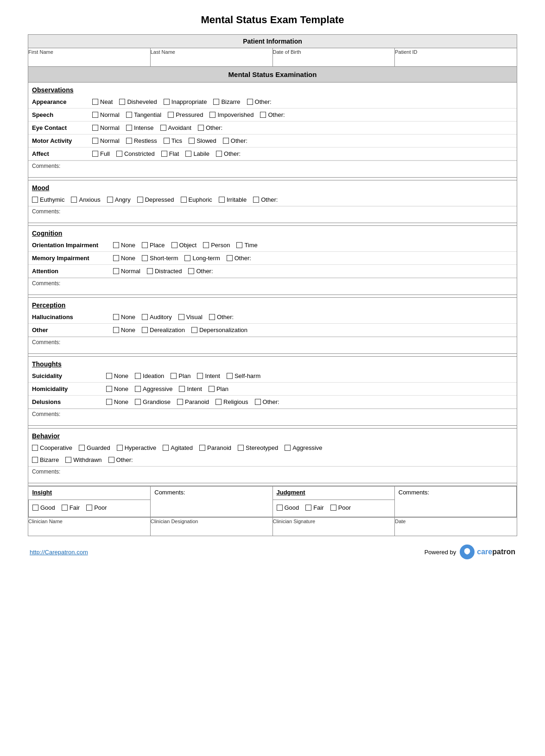 This screenshot has width=545, height=756. Describe the element at coordinates (272, 286) in the screenshot. I see `cognition-comments: Comments:` at that location.